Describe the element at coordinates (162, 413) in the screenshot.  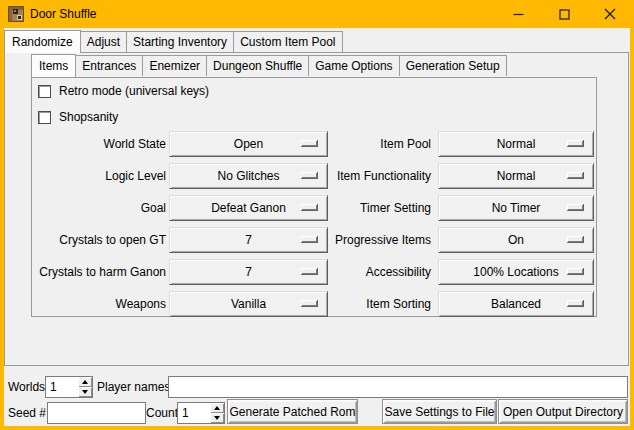
I see `count-label: Count` at that location.